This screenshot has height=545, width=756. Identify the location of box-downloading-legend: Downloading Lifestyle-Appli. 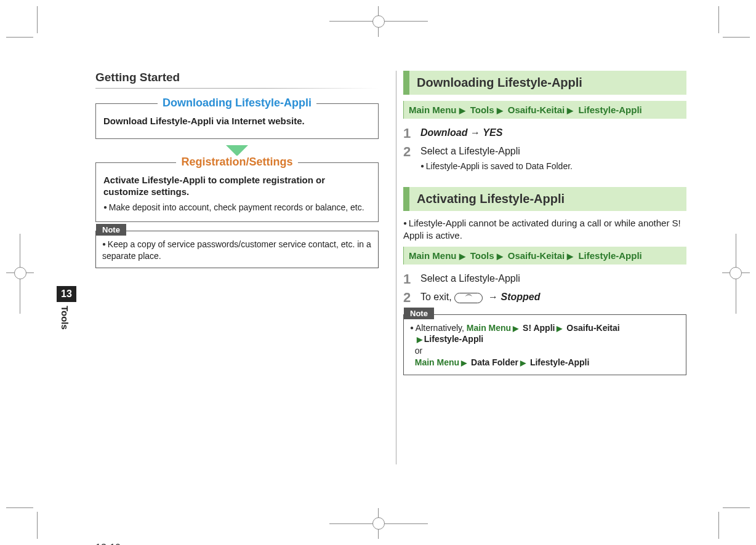
(237, 103).